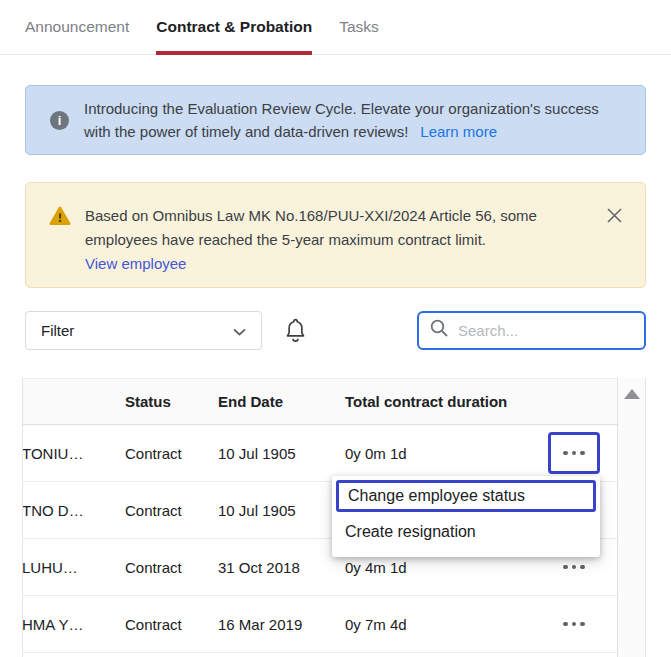 This screenshot has height=657, width=671. Describe the element at coordinates (546, 330) in the screenshot. I see `search-input` at that location.